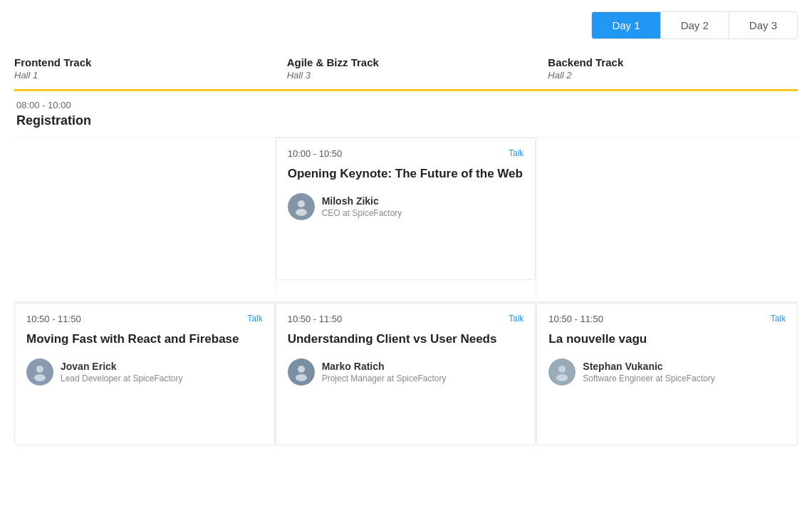 Image resolution: width=812 pixels, height=526 pixels. I want to click on keynote-speaker: Milosh Zikic CEO at SpiceFactory, so click(406, 207).